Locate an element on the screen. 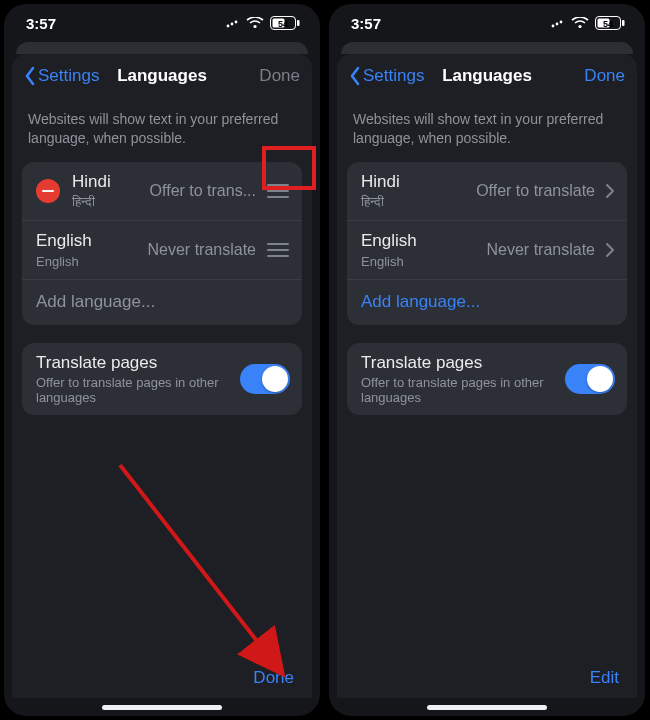 Image resolution: width=650 pixels, height=720 pixels. toolbar-edit-button: Edit is located at coordinates (604, 678).